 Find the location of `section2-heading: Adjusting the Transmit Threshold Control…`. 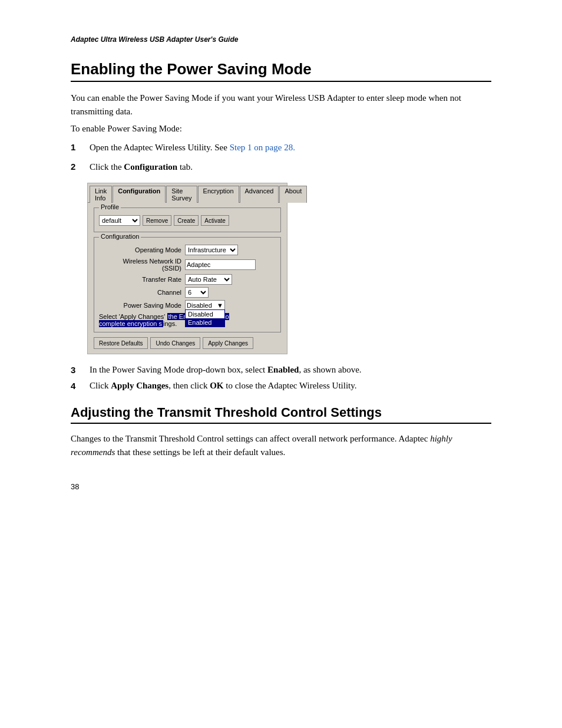

section2-heading: Adjusting the Transmit Threshold Control… is located at coordinates (281, 414).